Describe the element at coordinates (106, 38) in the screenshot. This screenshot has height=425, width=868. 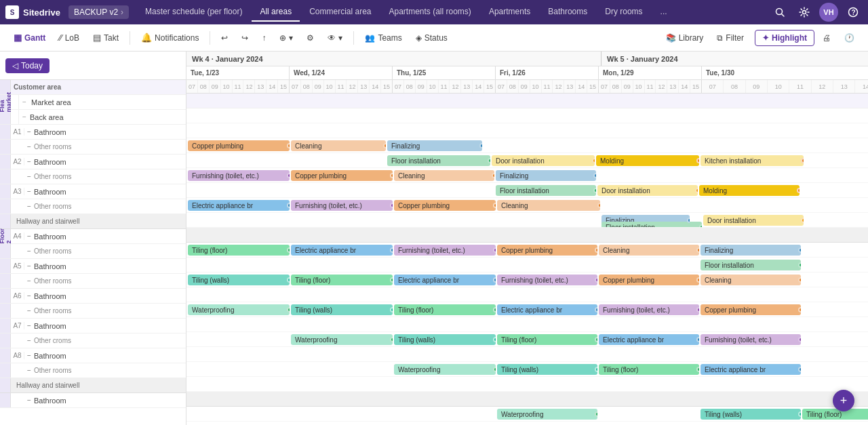
I see `takt-btn: ▤ Takt` at that location.